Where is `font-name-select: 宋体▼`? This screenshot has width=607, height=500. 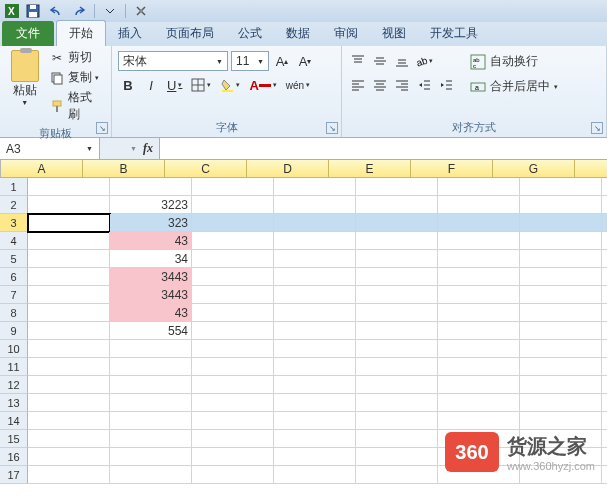 font-name-select: 宋体▼ is located at coordinates (173, 61).